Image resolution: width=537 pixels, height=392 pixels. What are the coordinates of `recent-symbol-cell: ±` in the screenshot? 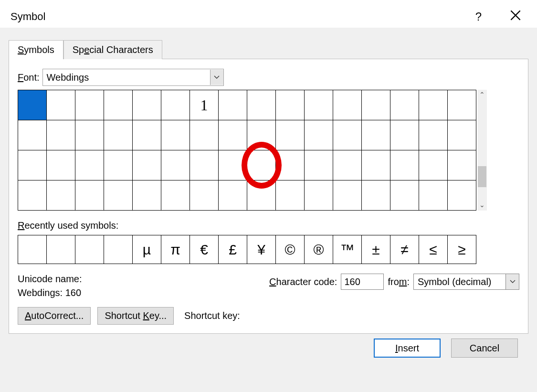 It's located at (376, 250).